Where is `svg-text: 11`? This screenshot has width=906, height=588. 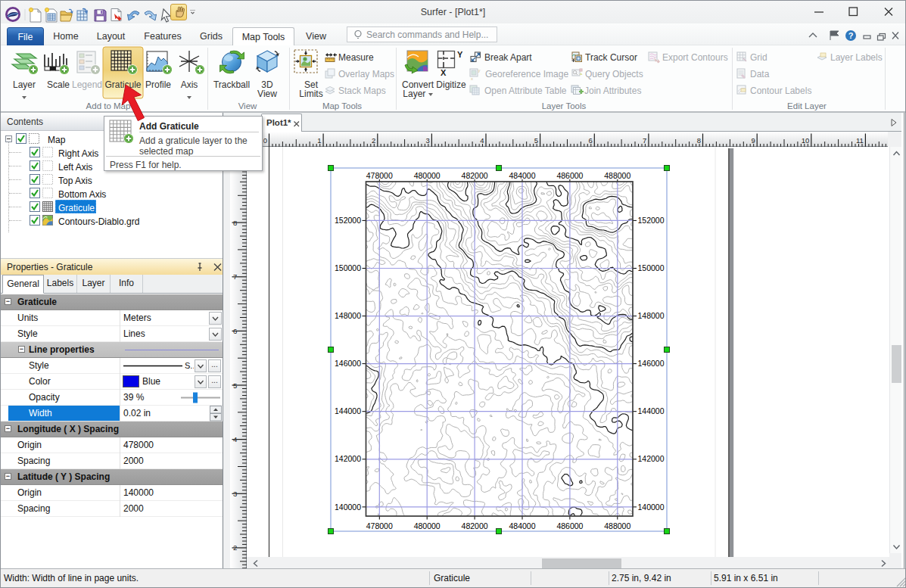
svg-text: 11 is located at coordinates (860, 141).